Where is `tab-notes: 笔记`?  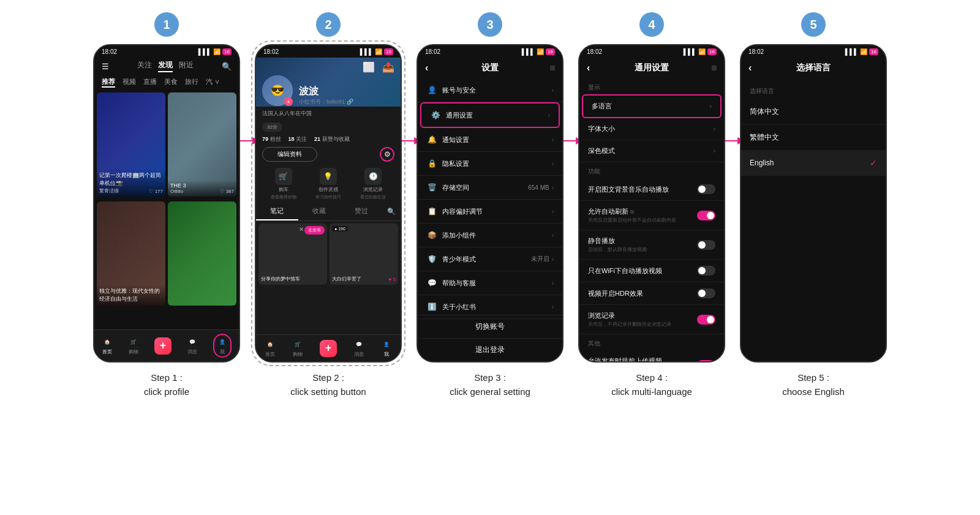
tab-notes: 笔记 is located at coordinates (277, 212).